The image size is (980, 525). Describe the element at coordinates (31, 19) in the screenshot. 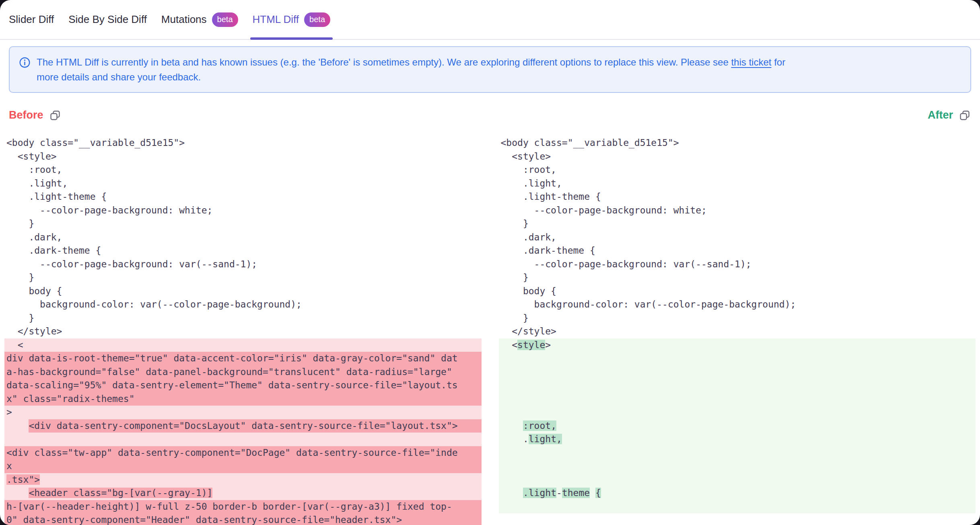

I see `tab-label: Slider Diff` at that location.